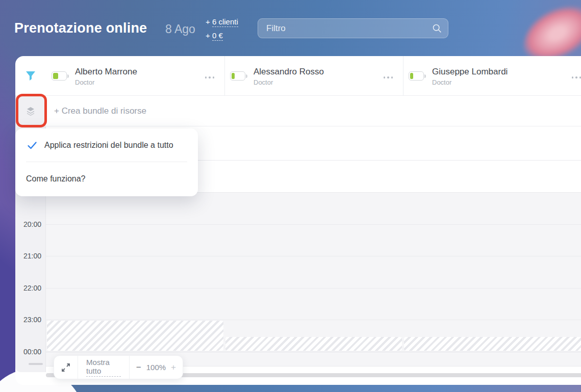  I want to click on zoom-in-button: +, so click(173, 368).